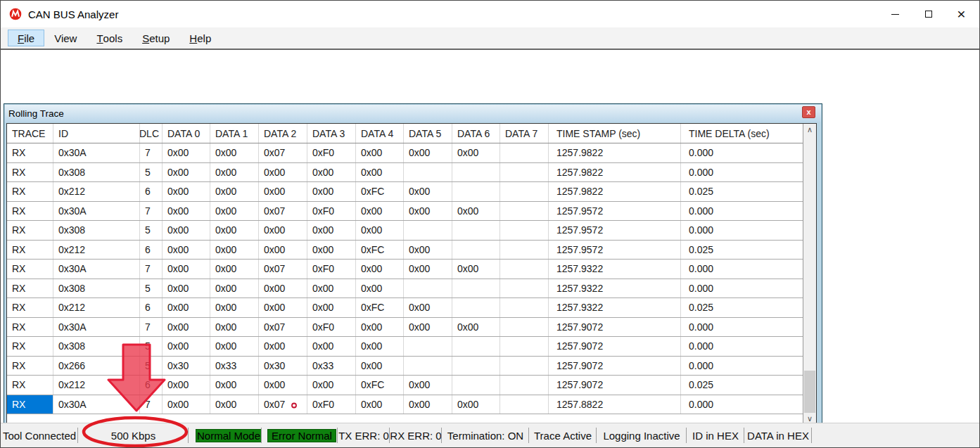 The image size is (980, 448). What do you see at coordinates (405, 308) in the screenshot?
I see `table-row: RX0x21260x000x000x000x000xFC0x001257.932…` at bounding box center [405, 308].